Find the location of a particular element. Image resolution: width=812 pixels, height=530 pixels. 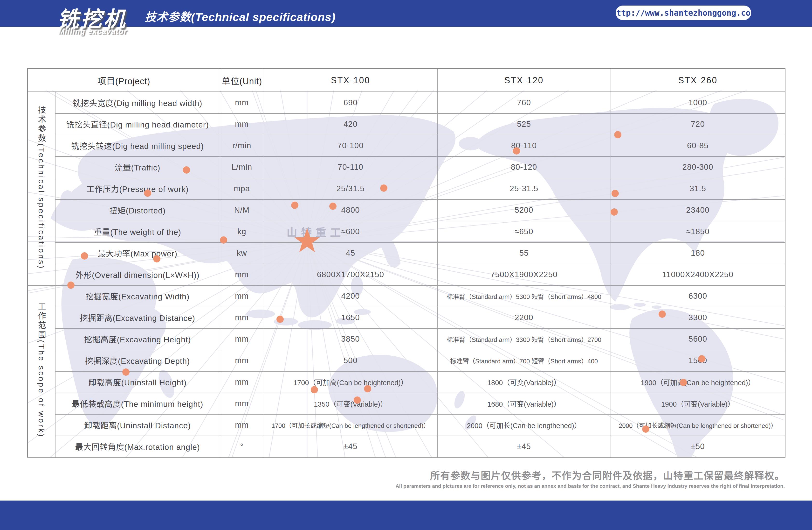

spec-value: 1700（可加长或缩短(Can be lengthened or shorten… is located at coordinates (351, 425).